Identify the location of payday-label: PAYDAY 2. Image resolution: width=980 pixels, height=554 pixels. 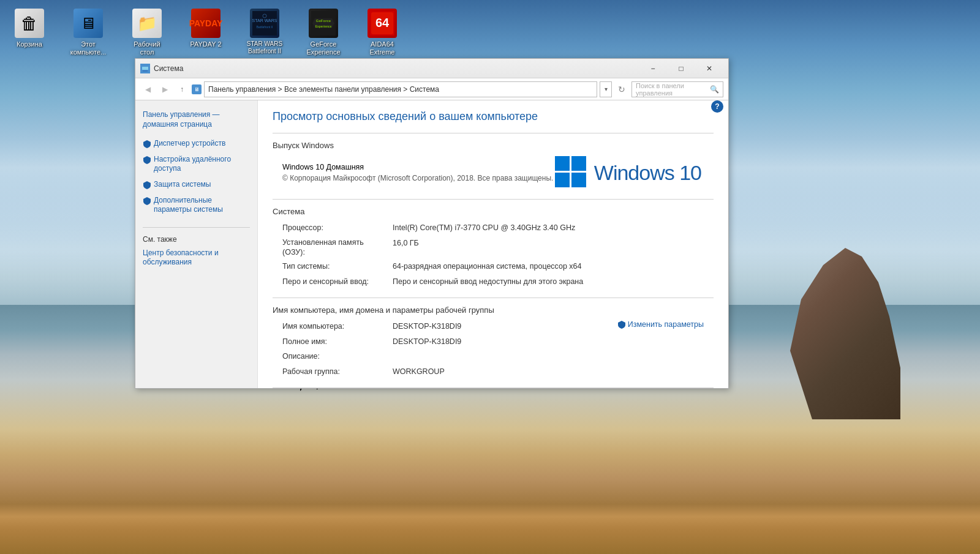
(206, 44).